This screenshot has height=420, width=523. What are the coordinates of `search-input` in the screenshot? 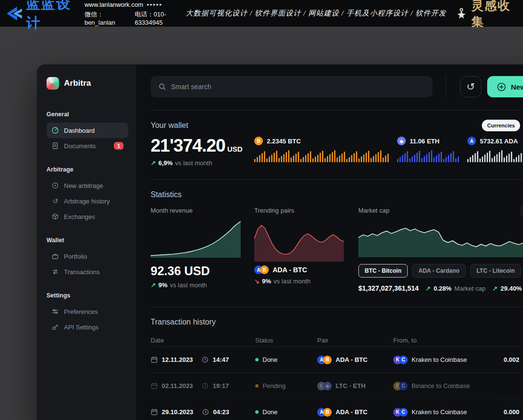 It's located at (298, 87).